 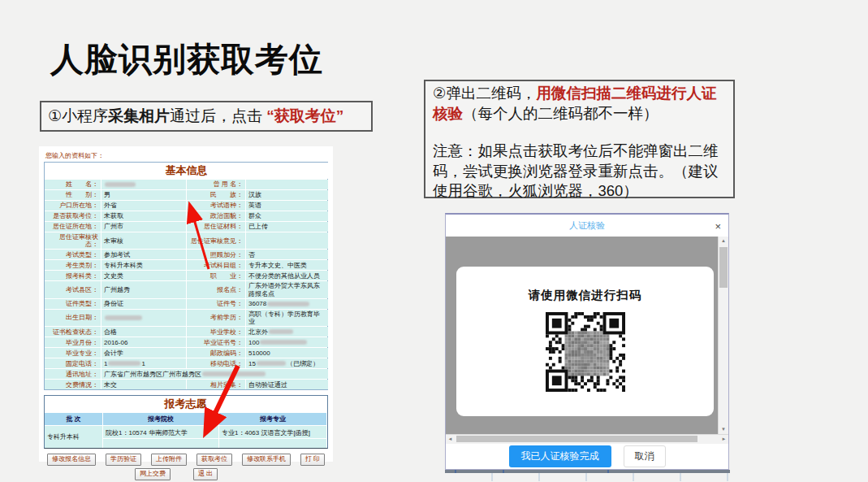 What do you see at coordinates (718, 226) in the screenshot?
I see `close-icon: ×` at bounding box center [718, 226].